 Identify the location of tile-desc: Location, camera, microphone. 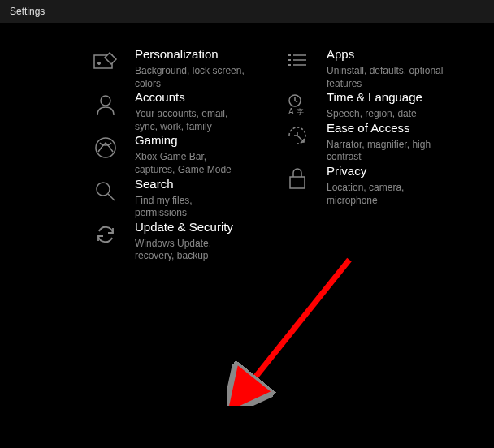
(392, 195).